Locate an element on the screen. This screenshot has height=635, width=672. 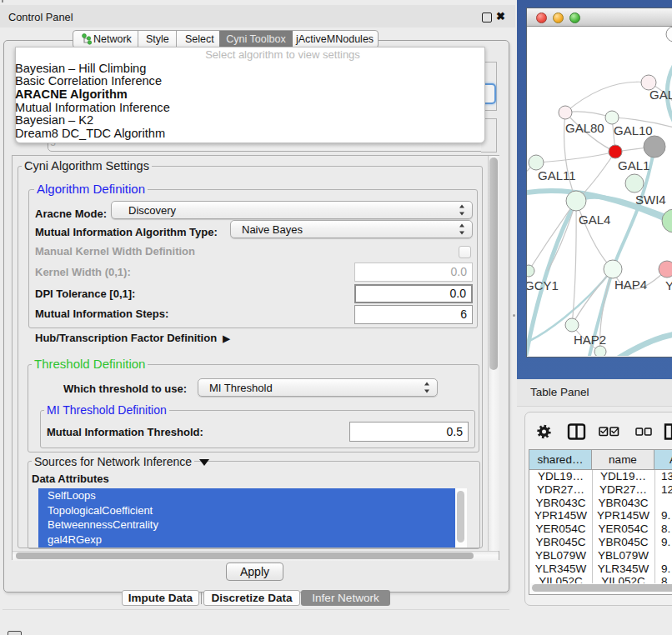
svg-text: GAL4 is located at coordinates (594, 220).